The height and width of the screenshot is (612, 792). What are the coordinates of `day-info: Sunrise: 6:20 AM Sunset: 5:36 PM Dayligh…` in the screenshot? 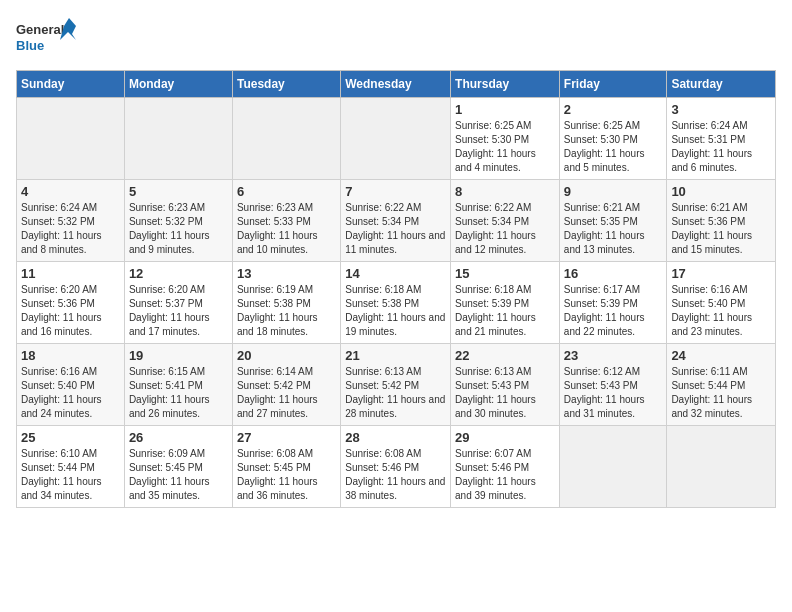 It's located at (70, 311).